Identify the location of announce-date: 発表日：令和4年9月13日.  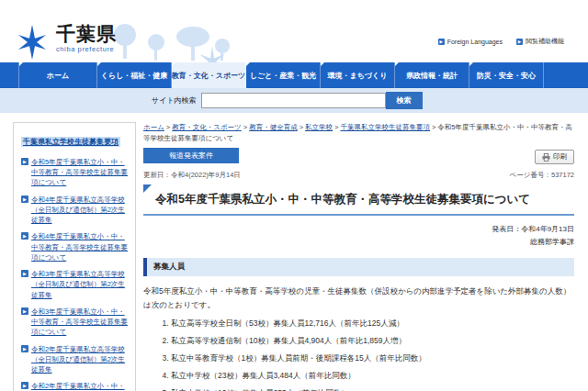
(358, 229).